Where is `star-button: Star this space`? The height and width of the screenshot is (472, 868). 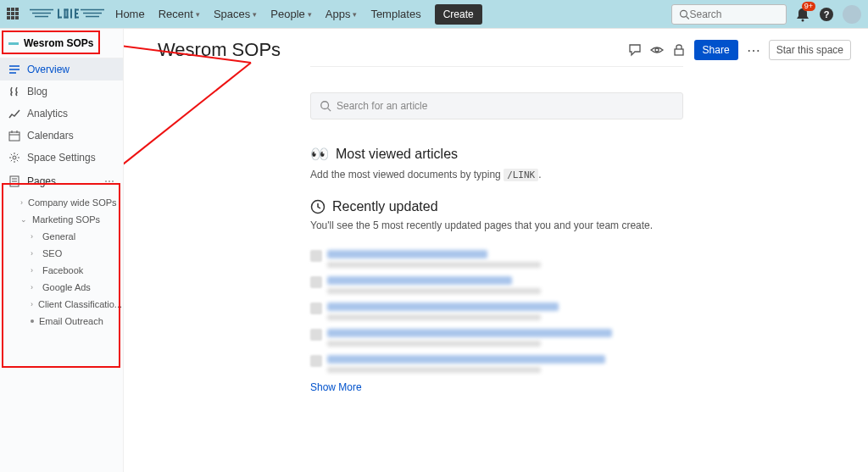 star-button: Star this space is located at coordinates (810, 50).